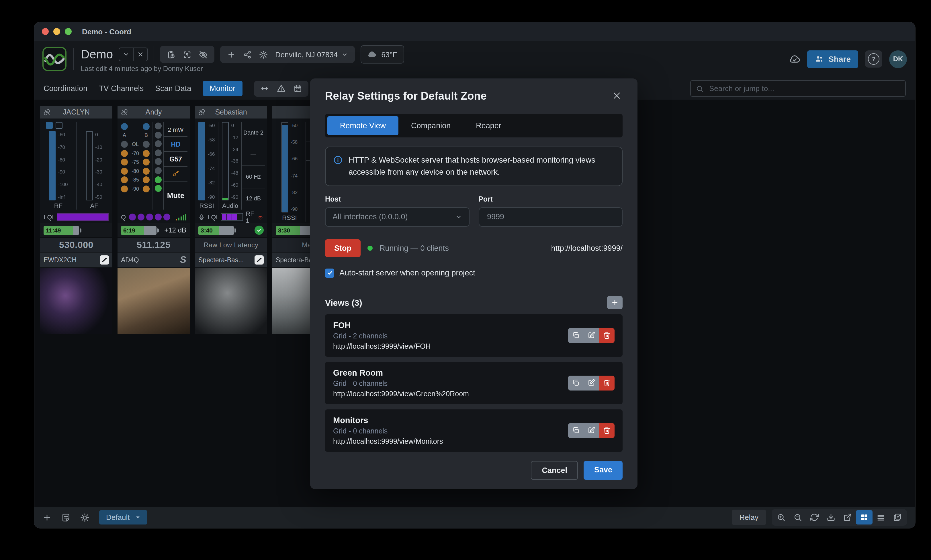 This screenshot has height=560, width=931. I want to click on autostart-checkbox, so click(330, 273).